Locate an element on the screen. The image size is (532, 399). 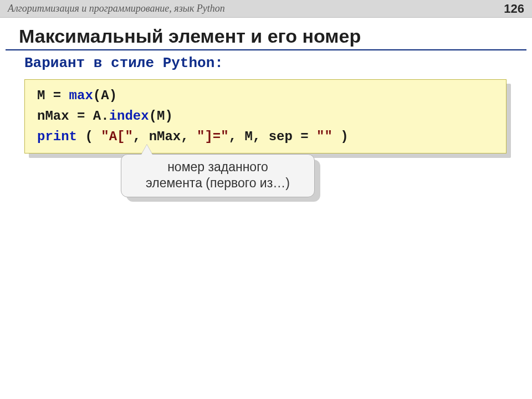
code-keyword-index: index is located at coordinates (129, 116).